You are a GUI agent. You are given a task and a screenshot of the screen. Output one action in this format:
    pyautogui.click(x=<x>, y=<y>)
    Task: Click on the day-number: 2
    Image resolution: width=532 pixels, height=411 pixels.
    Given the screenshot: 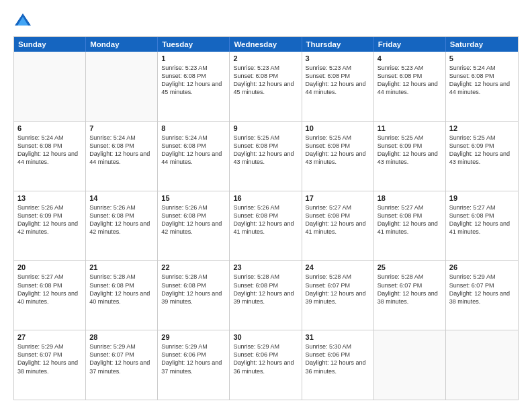 What is the action you would take?
    pyautogui.click(x=265, y=58)
    